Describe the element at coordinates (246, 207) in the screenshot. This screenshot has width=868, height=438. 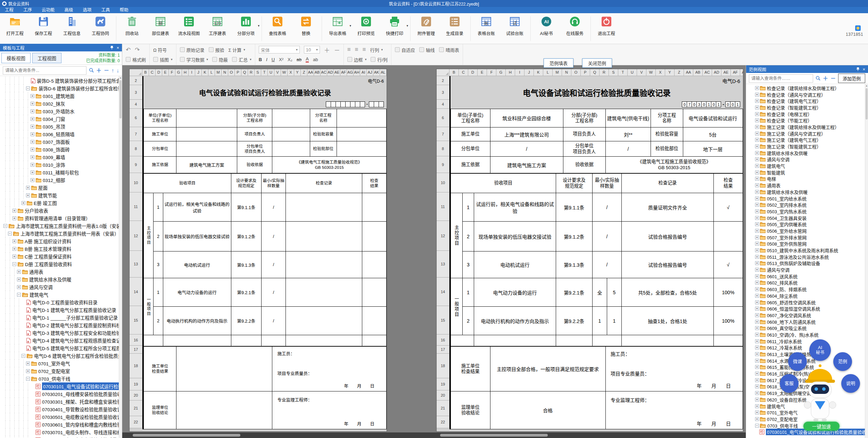
I see `cell: 第9.1.1条` at that location.